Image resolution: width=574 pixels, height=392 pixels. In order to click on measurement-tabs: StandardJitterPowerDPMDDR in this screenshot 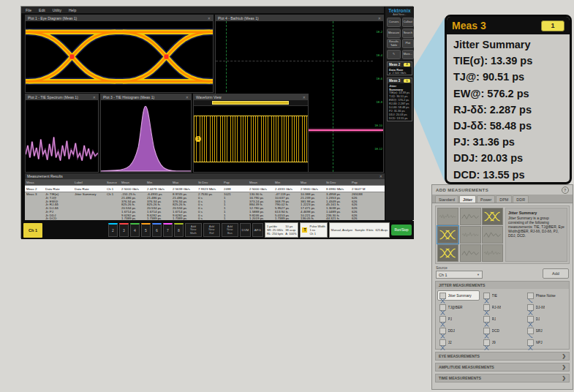, I will do `click(502, 199)`.